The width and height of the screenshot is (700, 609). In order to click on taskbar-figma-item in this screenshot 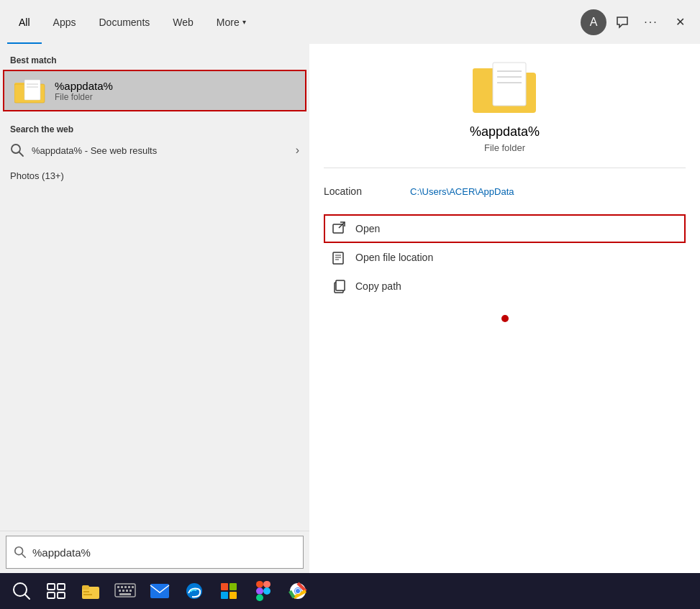, I will do `click(263, 591)`.